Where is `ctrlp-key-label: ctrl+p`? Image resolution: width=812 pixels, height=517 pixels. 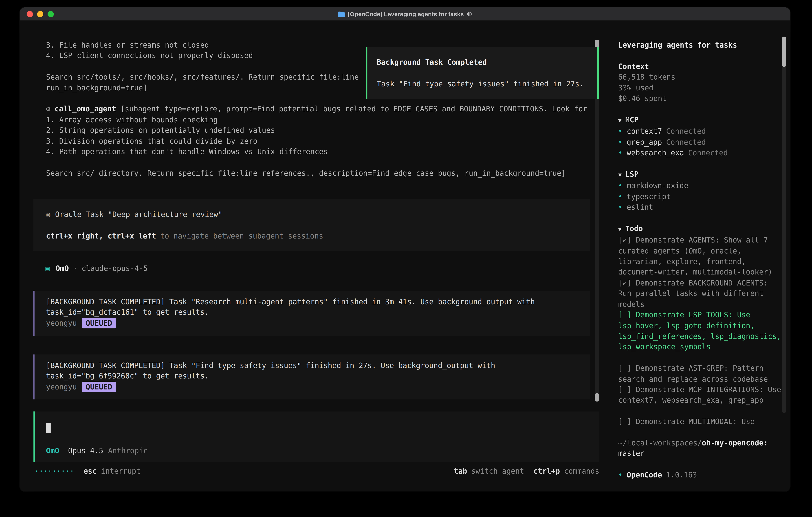 ctrlp-key-label: ctrl+p is located at coordinates (547, 471).